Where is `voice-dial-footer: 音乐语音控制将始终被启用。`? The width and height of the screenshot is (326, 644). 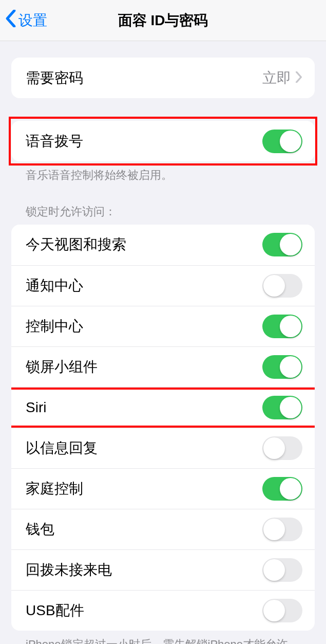
voice-dial-footer: 音乐语音控制将始终被启用。 is located at coordinates (163, 173).